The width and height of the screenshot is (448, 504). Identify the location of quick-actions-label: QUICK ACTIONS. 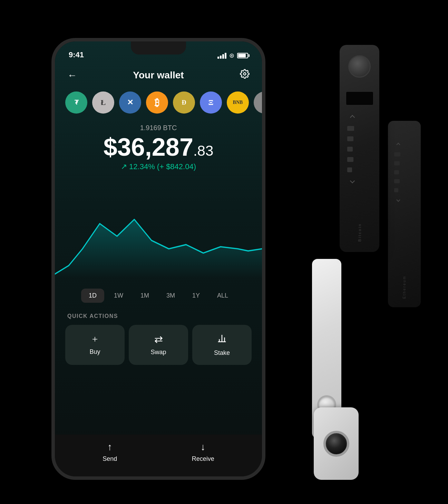
(158, 317).